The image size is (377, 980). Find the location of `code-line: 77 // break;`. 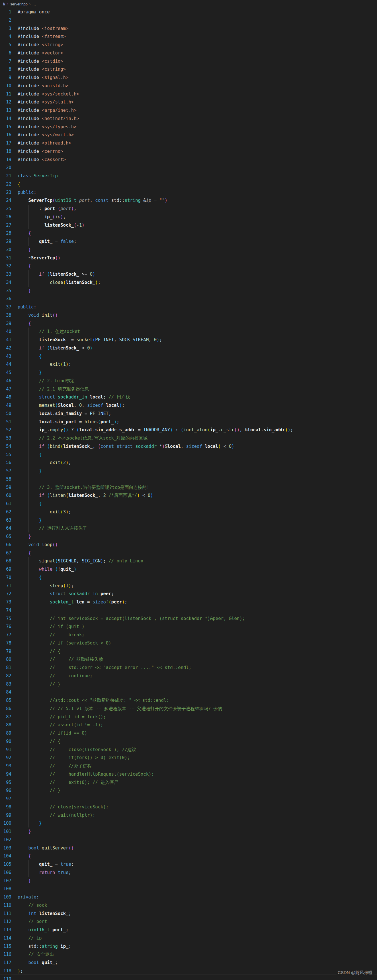

code-line: 77 // break; is located at coordinates (188, 635).